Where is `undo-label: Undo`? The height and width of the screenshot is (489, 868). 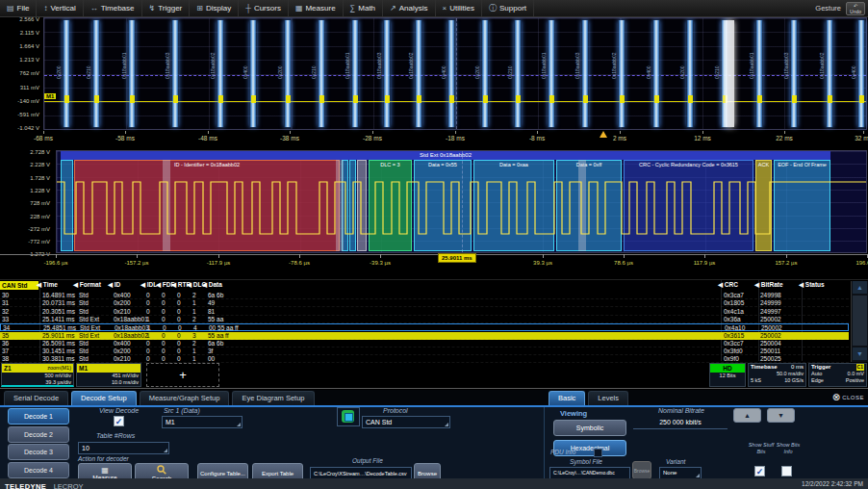
undo-label: Undo is located at coordinates (855, 12).